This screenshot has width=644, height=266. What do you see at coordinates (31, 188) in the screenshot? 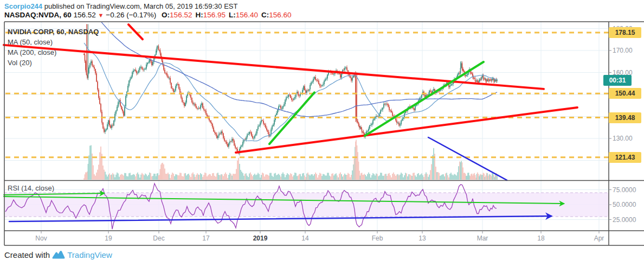
I see `rsi-legend: RSI (14, close)` at bounding box center [31, 188].